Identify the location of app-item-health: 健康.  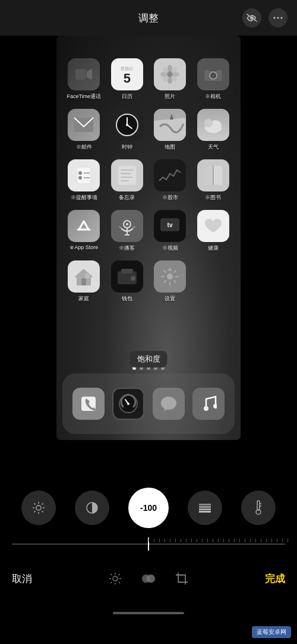
(214, 231).